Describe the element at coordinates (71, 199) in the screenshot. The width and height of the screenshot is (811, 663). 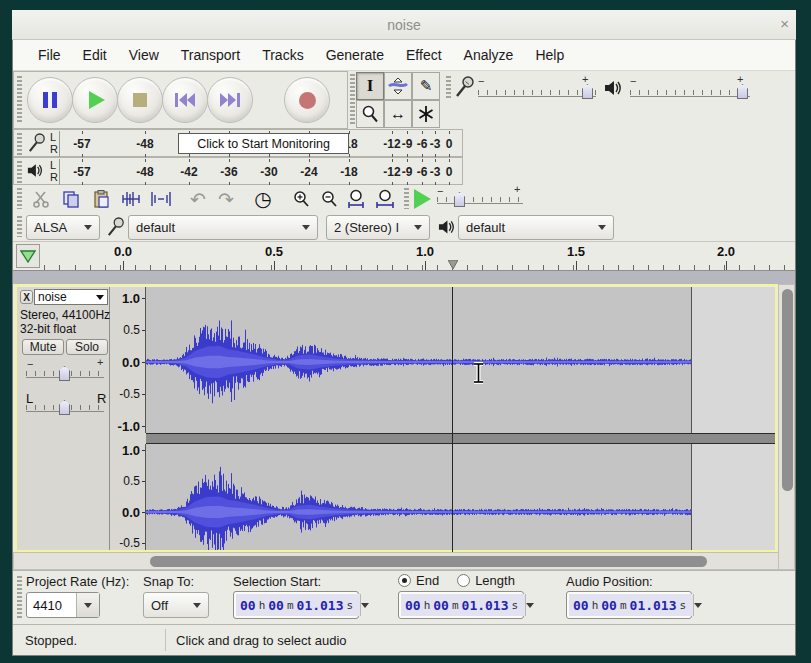
I see `copy-button` at that location.